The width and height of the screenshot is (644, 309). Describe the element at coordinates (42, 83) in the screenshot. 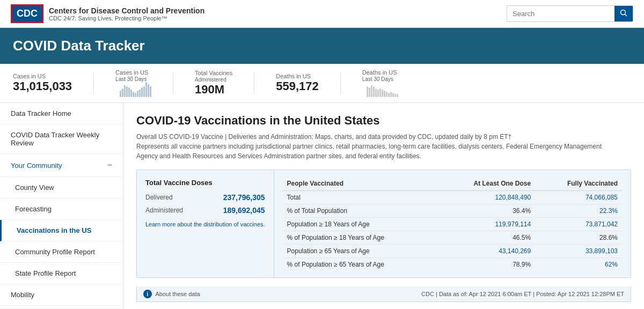

I see `stat-cases: Cases in US 31,015,033` at that location.